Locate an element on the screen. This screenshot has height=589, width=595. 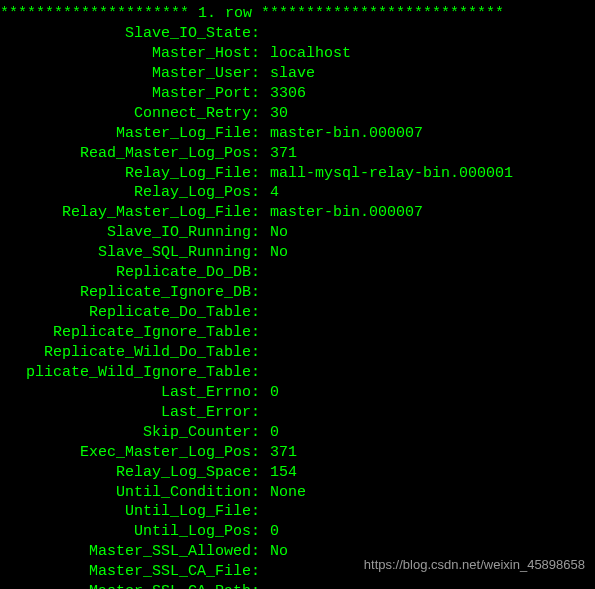
status-label: Until_Condition: is located at coordinates (130, 493).